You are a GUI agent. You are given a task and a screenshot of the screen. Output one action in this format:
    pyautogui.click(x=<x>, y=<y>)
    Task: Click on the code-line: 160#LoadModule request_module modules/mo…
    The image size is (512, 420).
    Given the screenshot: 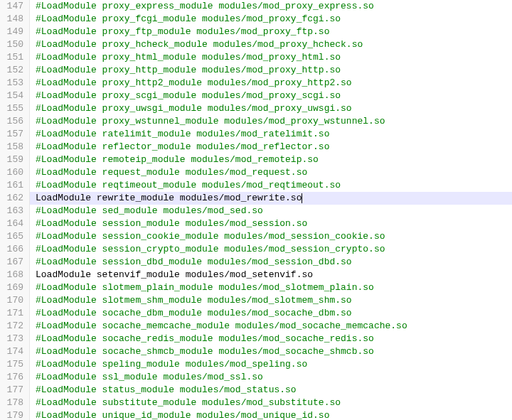 What is the action you would take?
    pyautogui.click(x=256, y=173)
    